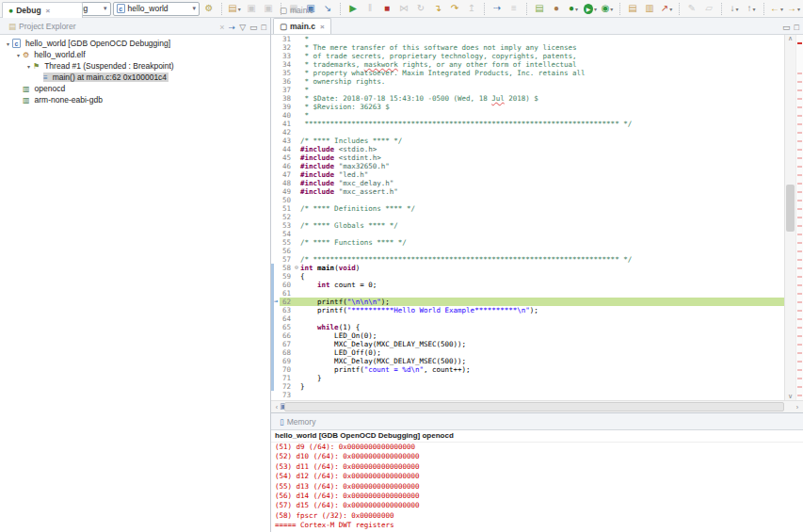 The width and height of the screenshot is (803, 532). Describe the element at coordinates (650, 9) in the screenshot. I see `open-resource-button: ▥` at that location.